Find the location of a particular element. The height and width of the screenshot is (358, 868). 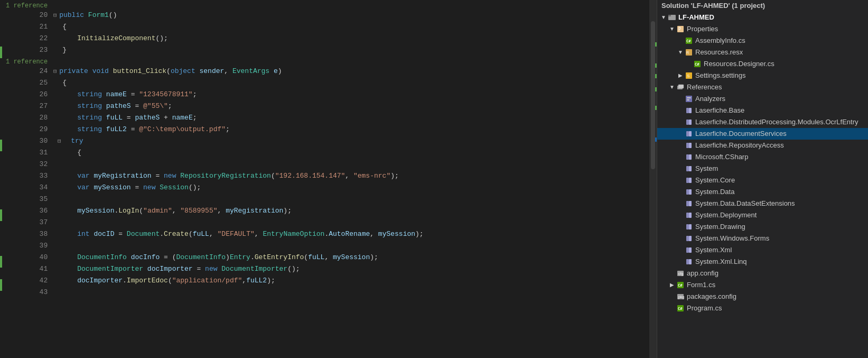

laserfiche-base-icon is located at coordinates (689, 111).